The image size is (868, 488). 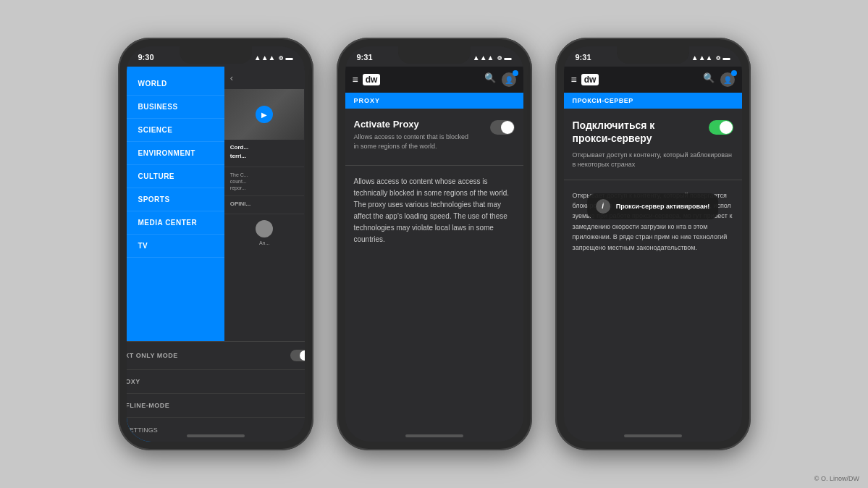 I want to click on battery-icon: ▬, so click(x=290, y=58).